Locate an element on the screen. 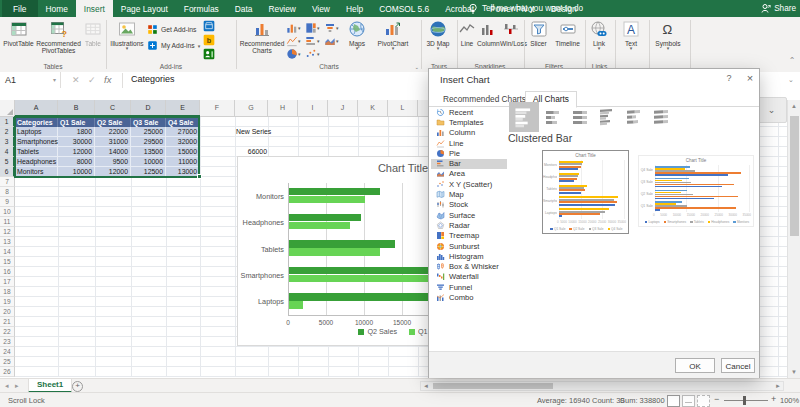  subtype-clustered-bar-button is located at coordinates (524, 117).